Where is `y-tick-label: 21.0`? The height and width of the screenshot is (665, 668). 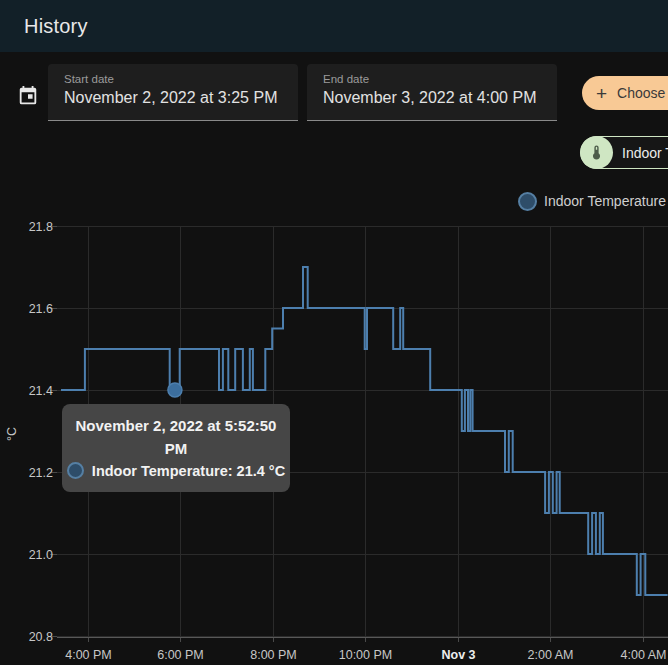
y-tick-label: 21.0 is located at coordinates (41, 555).